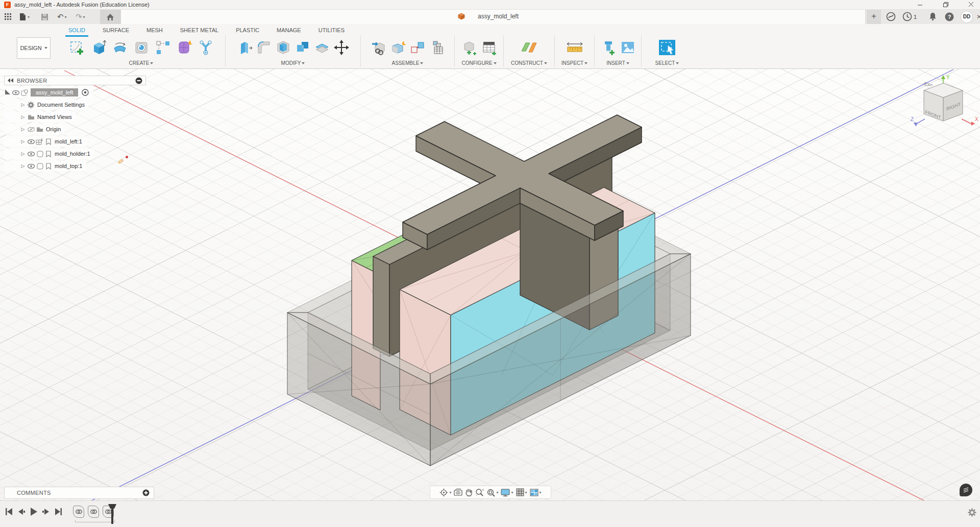 The width and height of the screenshot is (980, 527). Describe the element at coordinates (398, 47) in the screenshot. I see `new-component-icon` at that location.